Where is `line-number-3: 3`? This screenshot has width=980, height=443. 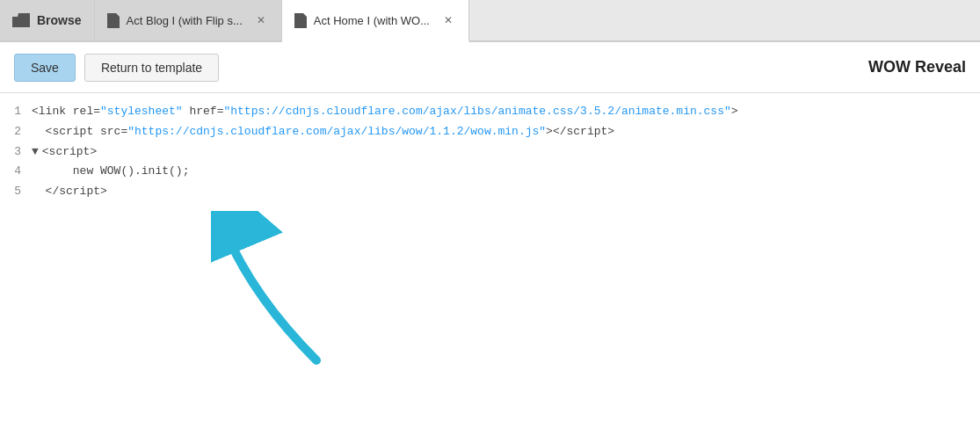
line-number-3: 3 is located at coordinates (16, 153).